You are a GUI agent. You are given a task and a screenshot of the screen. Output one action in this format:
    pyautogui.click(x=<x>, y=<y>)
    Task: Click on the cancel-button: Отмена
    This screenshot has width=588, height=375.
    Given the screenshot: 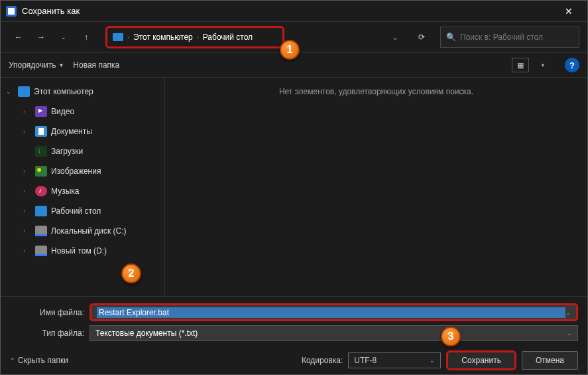 What is the action you would take?
    pyautogui.click(x=550, y=360)
    